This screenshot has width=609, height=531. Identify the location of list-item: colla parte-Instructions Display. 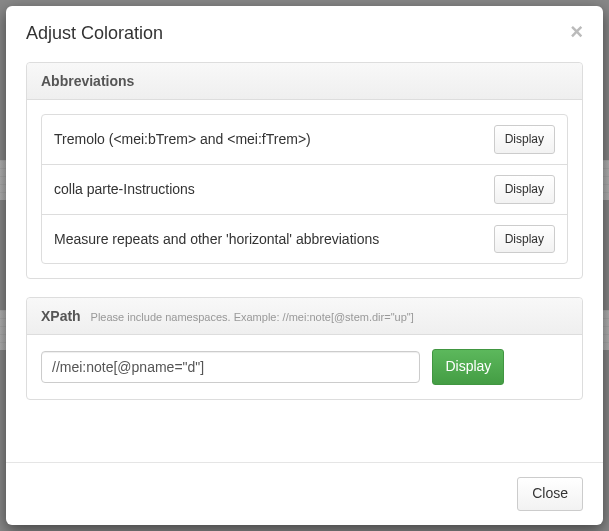
(304, 190).